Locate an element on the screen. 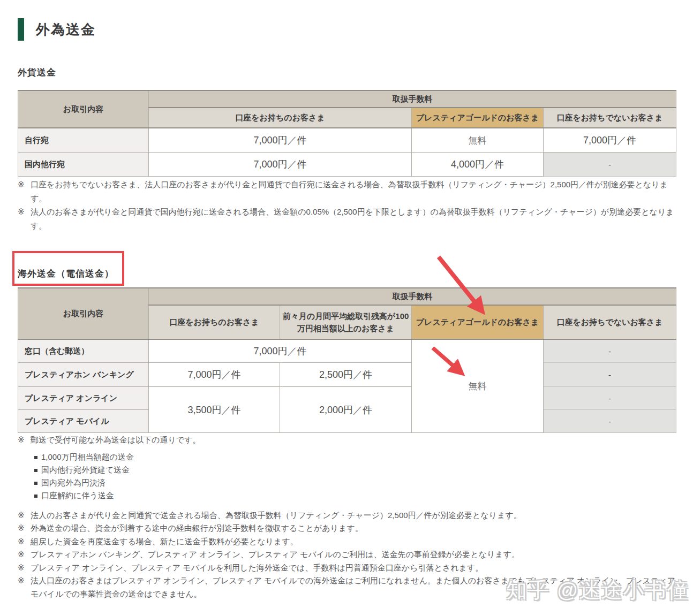  section-heading-overseas-remittance: 海外送金（電信送金） is located at coordinates (66, 274).